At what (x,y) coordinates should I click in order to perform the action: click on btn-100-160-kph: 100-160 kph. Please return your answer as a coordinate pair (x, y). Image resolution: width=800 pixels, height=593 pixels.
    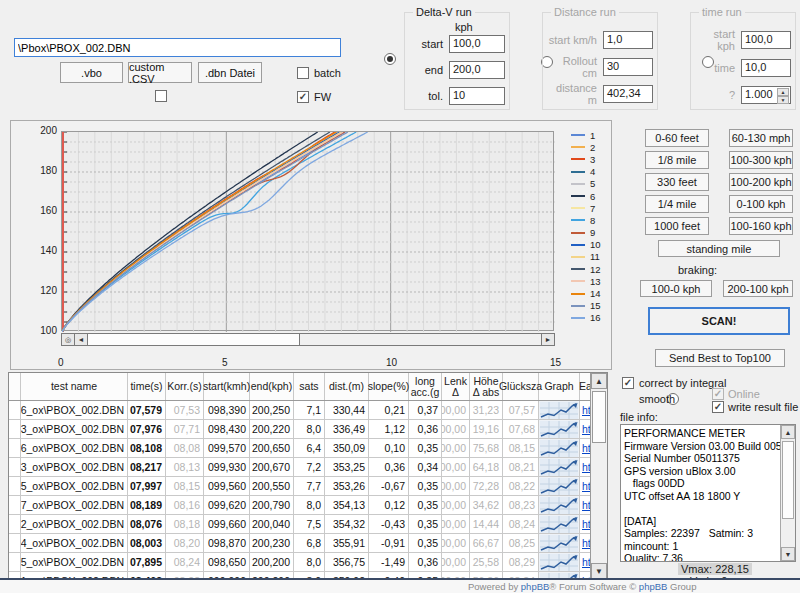
    Looking at the image, I should click on (761, 226).